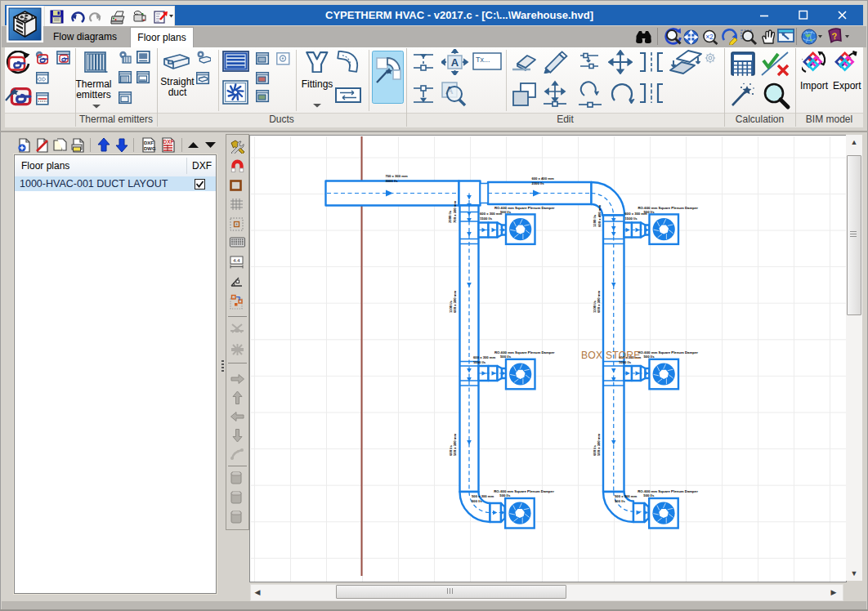  I want to click on svg-text: 1000 l/s, so click(480, 363).